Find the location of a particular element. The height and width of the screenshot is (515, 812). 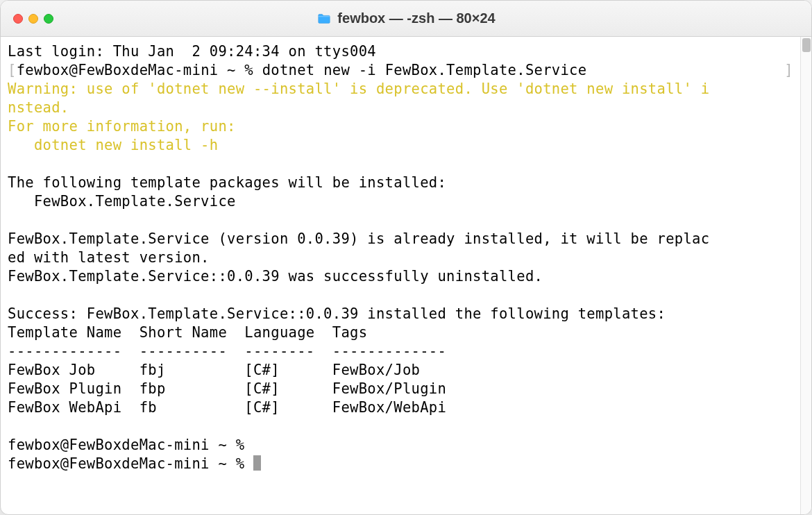

scrollbar-thumb is located at coordinates (806, 45).